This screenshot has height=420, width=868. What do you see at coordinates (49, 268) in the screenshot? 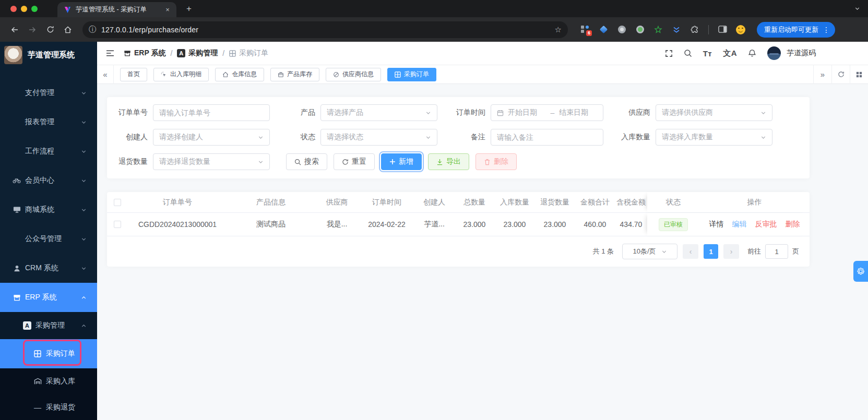
I see `sidebar-item-crm: CRM 系统` at bounding box center [49, 268].